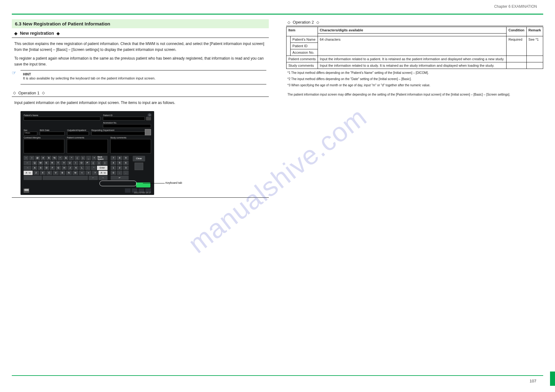 This screenshot has width=555, height=392. What do you see at coordinates (70, 168) in the screenshot?
I see `key: J` at bounding box center [70, 168].